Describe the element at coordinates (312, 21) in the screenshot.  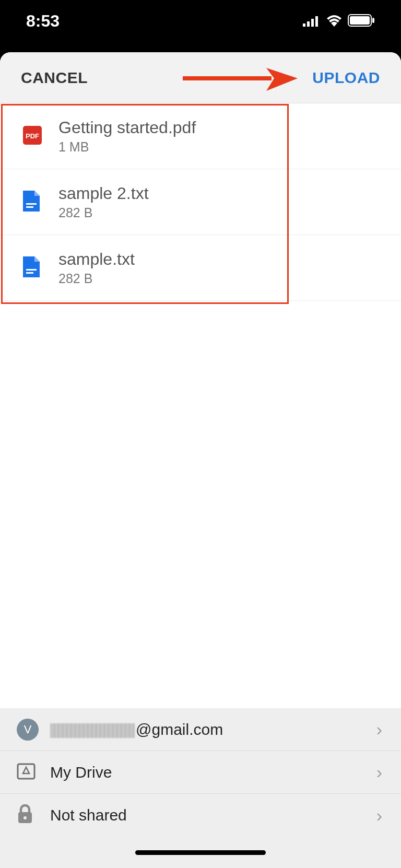
I see `cellular-icon` at that location.